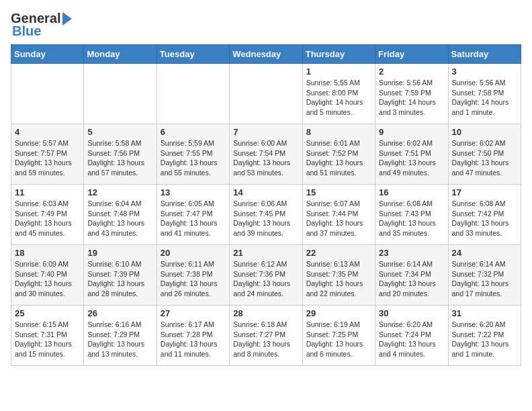 This screenshot has height=411, width=532. I want to click on day-info: Sunrise: 6:12 AM Sunset: 7:36 PM Dayligh…, so click(266, 279).